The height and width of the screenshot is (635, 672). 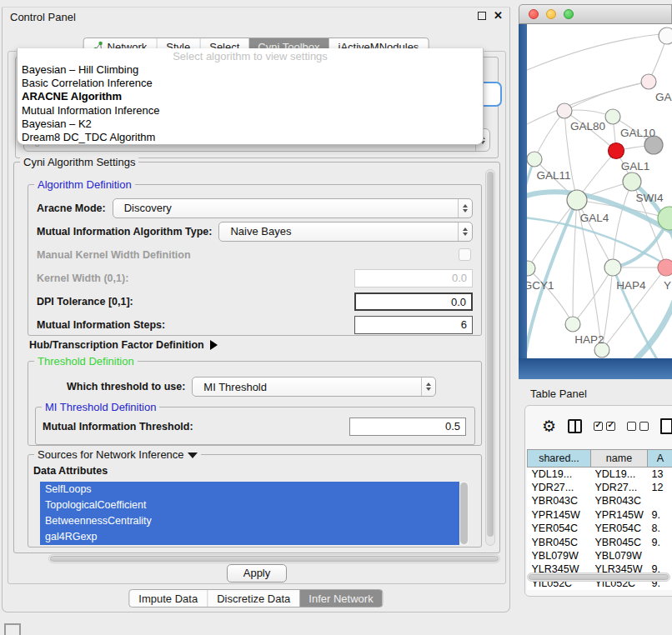 What do you see at coordinates (482, 16) in the screenshot?
I see `float-window-icon` at bounding box center [482, 16].